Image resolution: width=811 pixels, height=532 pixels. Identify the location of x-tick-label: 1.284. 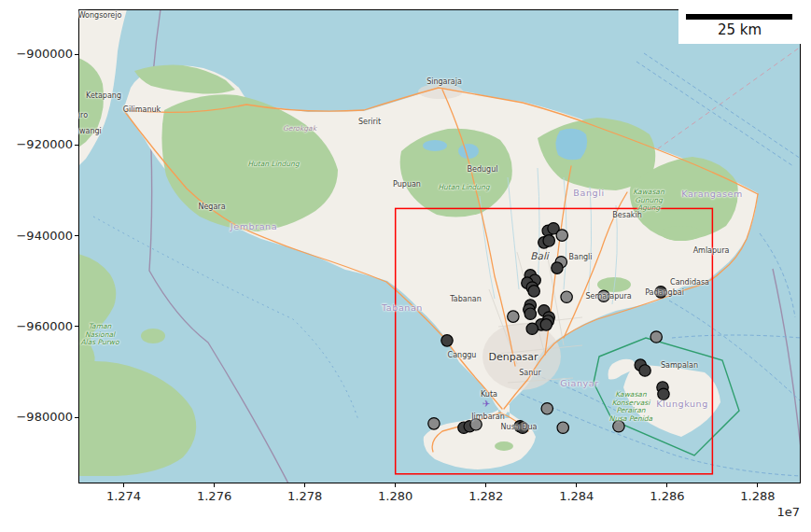
(577, 497).